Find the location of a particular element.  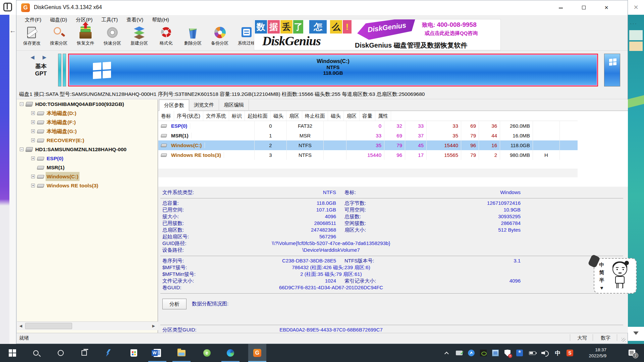

tree-item: HD0:TOSHIBAMQ04ABF100(932GB) is located at coordinates (87, 104).